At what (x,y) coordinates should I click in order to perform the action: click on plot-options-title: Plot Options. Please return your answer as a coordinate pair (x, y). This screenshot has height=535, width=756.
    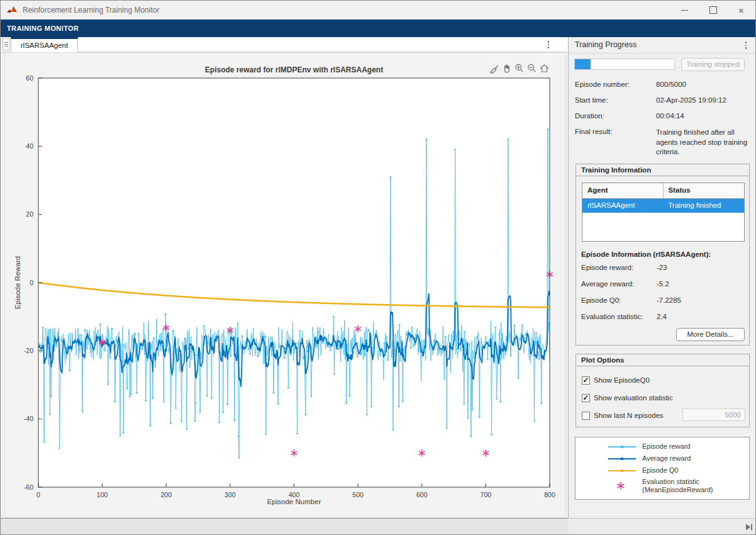
    Looking at the image, I should click on (663, 360).